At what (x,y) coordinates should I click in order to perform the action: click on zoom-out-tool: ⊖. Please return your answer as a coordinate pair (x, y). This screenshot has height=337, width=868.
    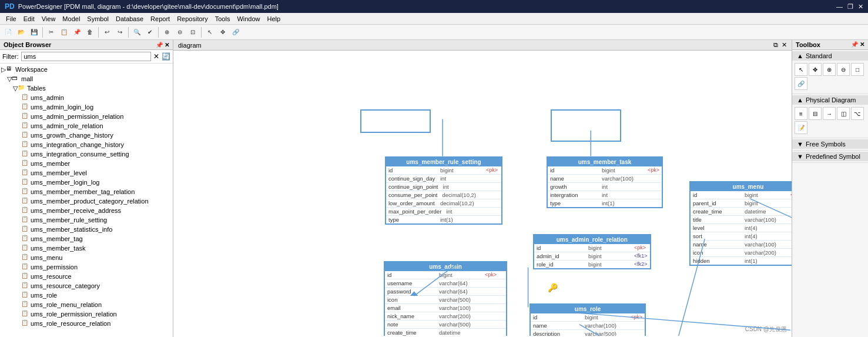
    Looking at the image, I should click on (843, 69).